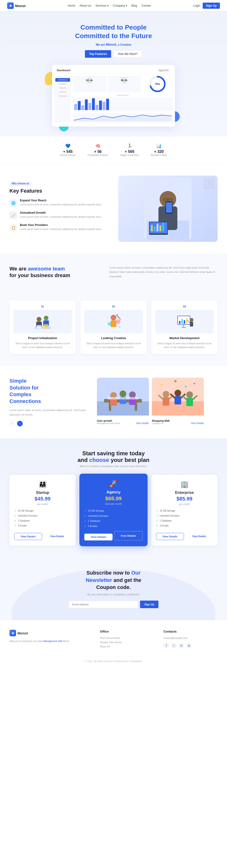  I want to click on ss-prev-button: ‹, so click(12, 424).